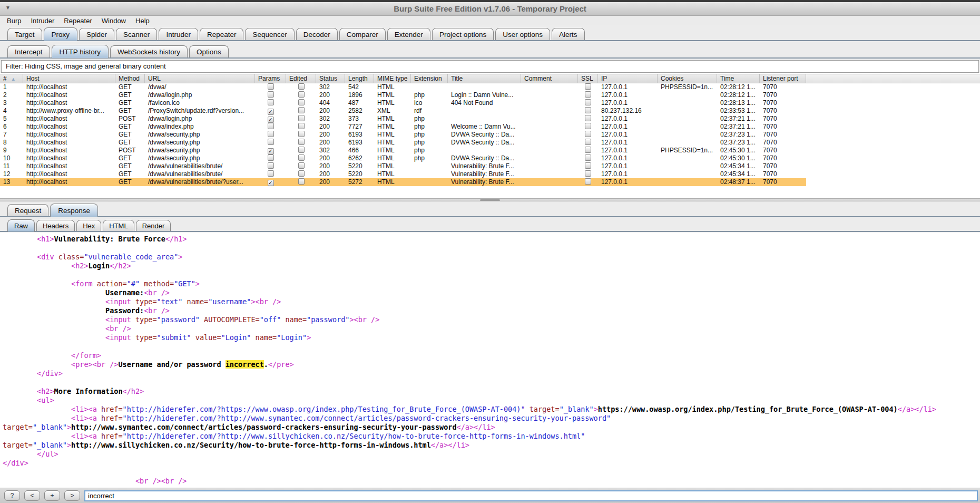  Describe the element at coordinates (89, 226) in the screenshot. I see `tab-hex: Hex` at that location.